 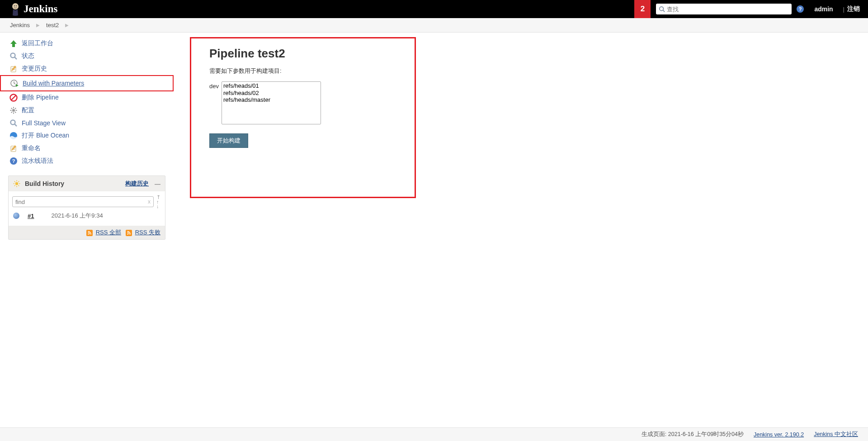 I want to click on sidebar-item-pipeline-syntax: ? 流水线语法, so click(x=87, y=161).